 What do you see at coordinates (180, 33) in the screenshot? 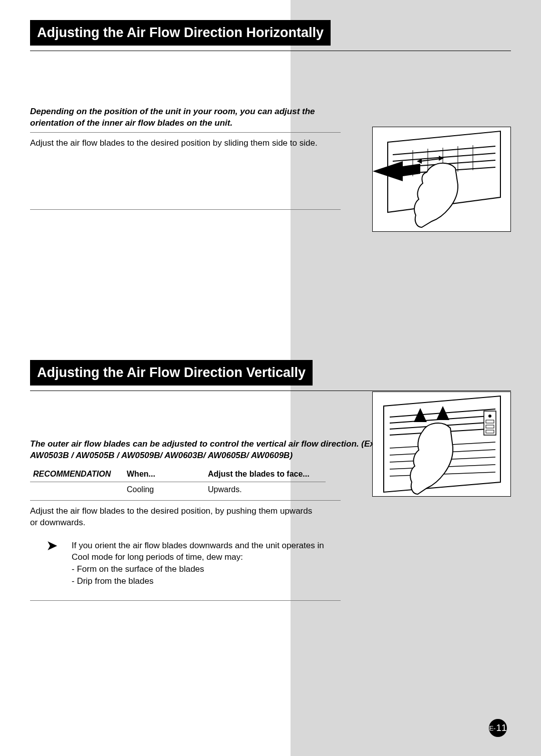
I see `section1-title: Adjusting the Air Flow Direction Horizon…` at bounding box center [180, 33].